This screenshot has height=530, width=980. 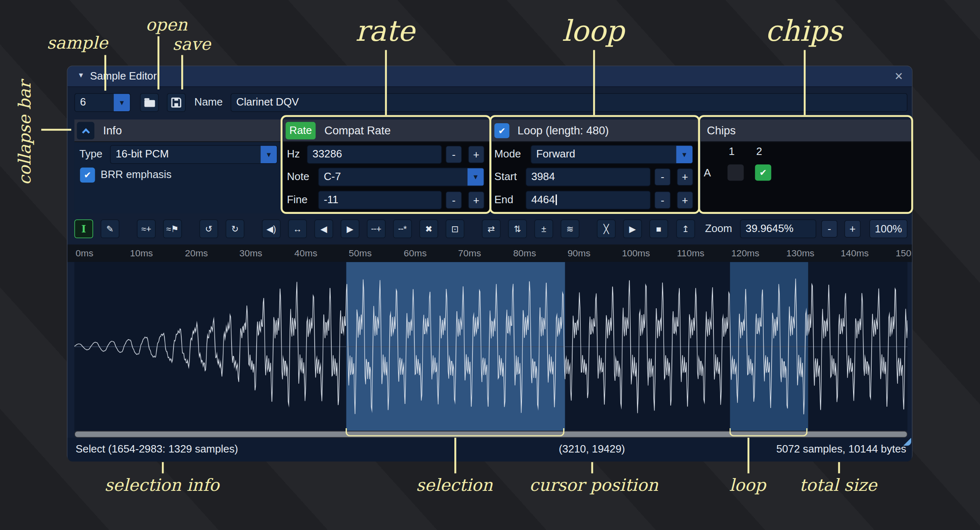 I want to click on zoom-in-button: +, so click(x=853, y=229).